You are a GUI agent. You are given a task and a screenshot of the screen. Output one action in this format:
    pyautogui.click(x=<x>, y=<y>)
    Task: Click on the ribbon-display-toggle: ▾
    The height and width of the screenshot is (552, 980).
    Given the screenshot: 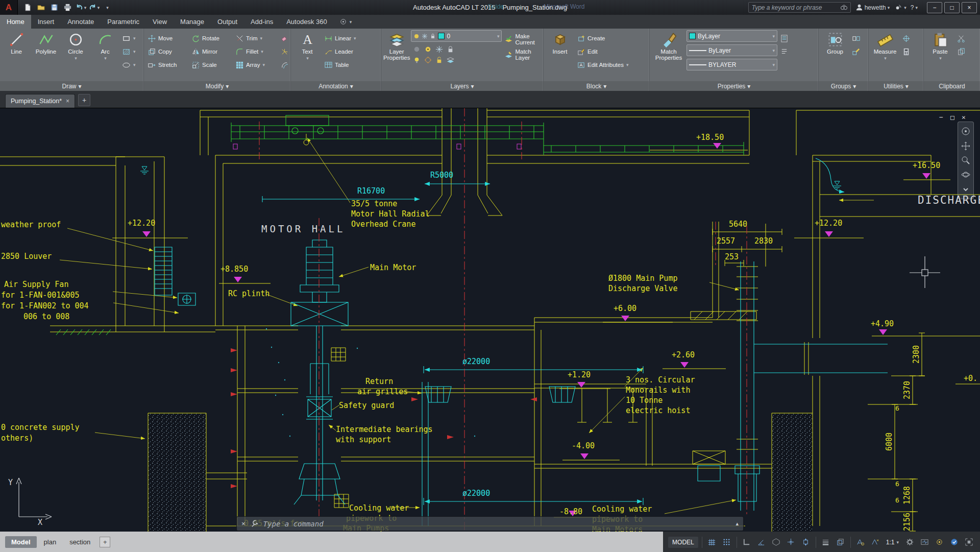 What is the action you would take?
    pyautogui.click(x=346, y=21)
    